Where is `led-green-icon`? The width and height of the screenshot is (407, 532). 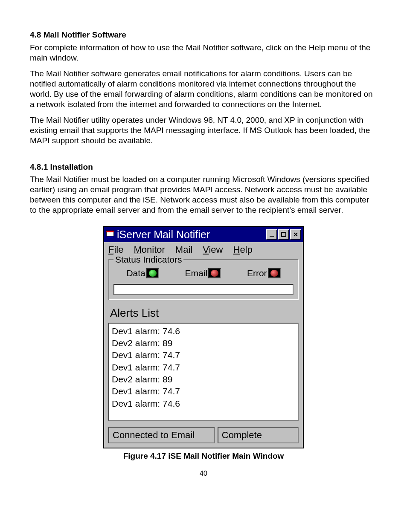
led-green-icon is located at coordinates (153, 273).